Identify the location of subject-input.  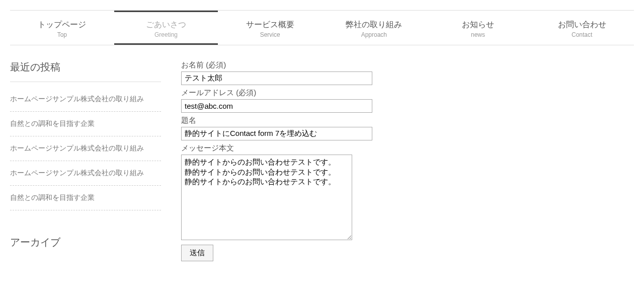
(277, 134).